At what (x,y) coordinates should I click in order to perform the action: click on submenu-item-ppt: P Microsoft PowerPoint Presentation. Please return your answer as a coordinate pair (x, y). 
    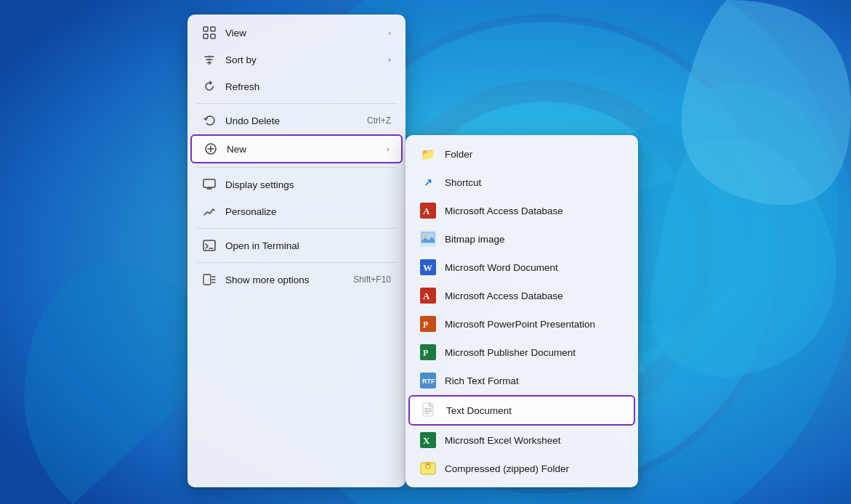
    Looking at the image, I should click on (522, 324).